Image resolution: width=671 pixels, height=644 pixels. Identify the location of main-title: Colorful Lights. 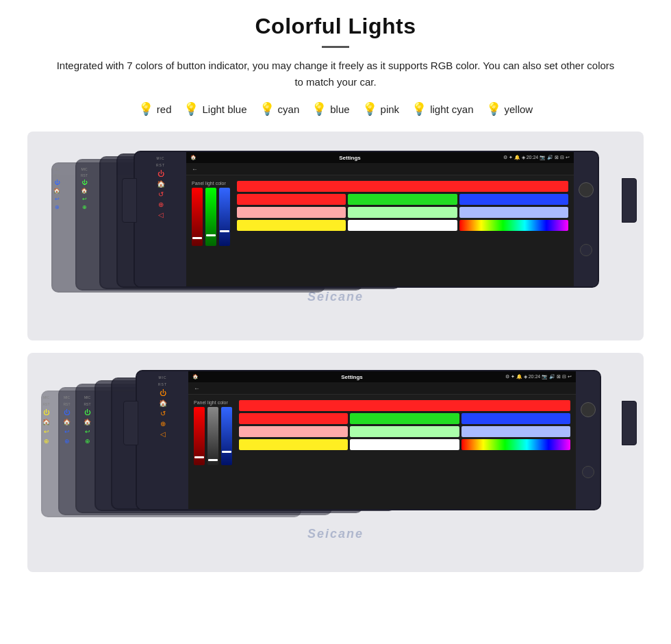
(336, 26).